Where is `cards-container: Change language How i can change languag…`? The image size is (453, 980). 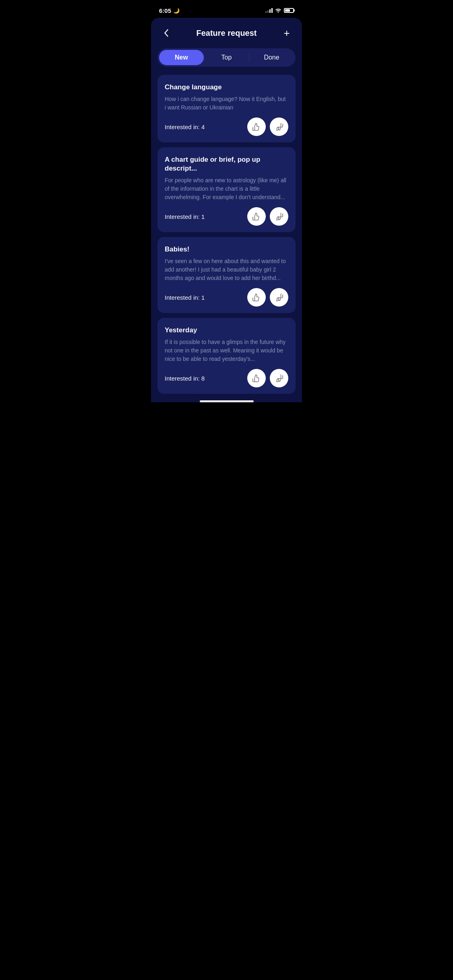 cards-container: Change language How i can change languag… is located at coordinates (226, 234).